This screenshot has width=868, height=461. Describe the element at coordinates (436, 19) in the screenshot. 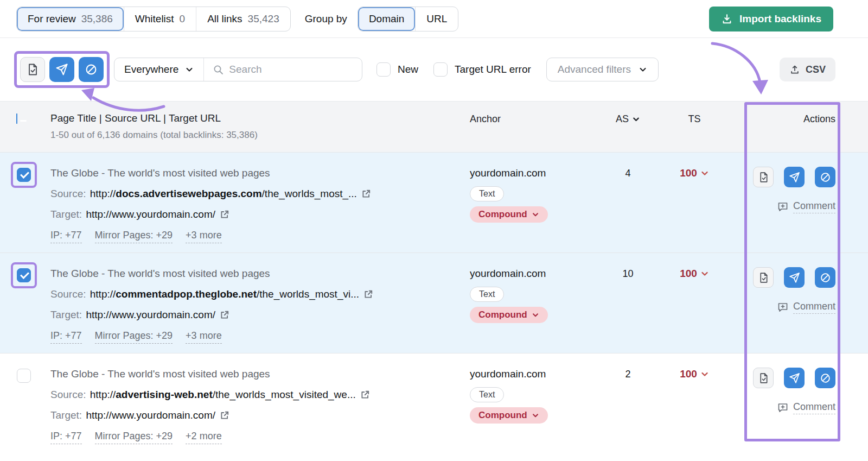

I see `group-by-url: URL` at that location.